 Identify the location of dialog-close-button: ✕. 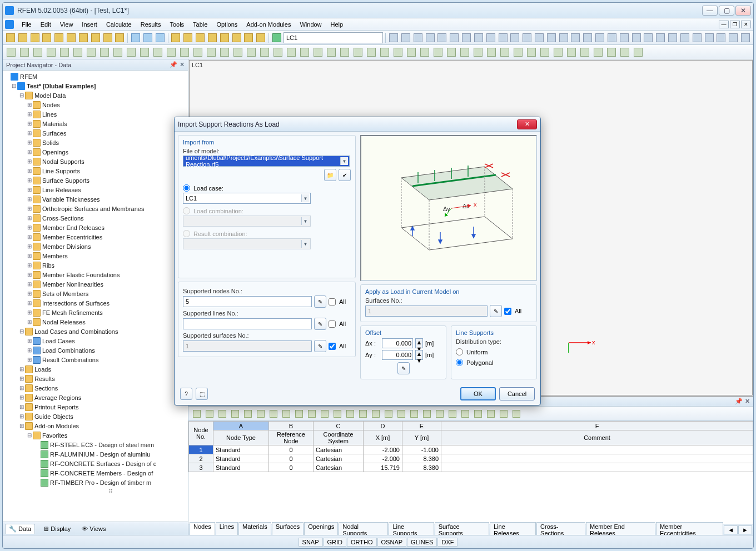
(527, 124).